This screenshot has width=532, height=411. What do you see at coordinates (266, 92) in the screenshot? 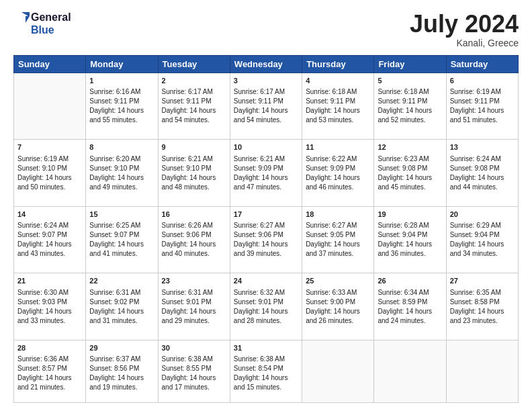
I see `cell-text: Sunrise: 6:17 AM` at bounding box center [266, 92].